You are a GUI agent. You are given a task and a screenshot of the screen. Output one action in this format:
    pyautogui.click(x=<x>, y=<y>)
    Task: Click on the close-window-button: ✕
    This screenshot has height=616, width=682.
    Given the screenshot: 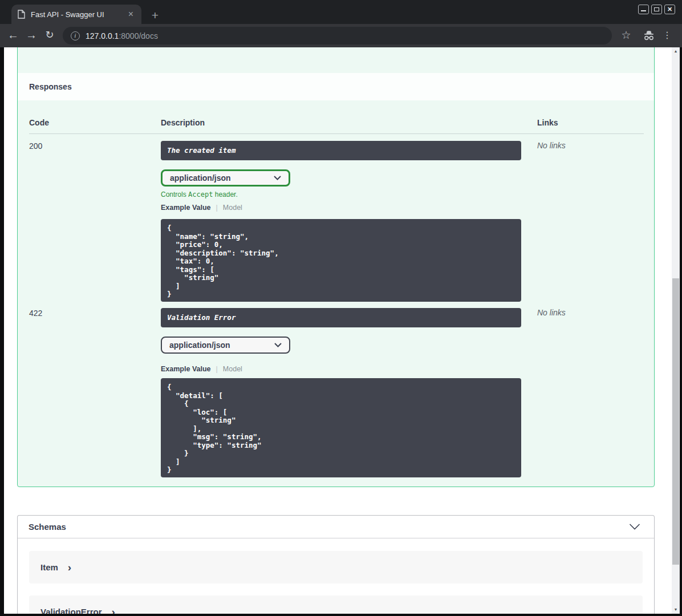 What is the action you would take?
    pyautogui.click(x=669, y=9)
    